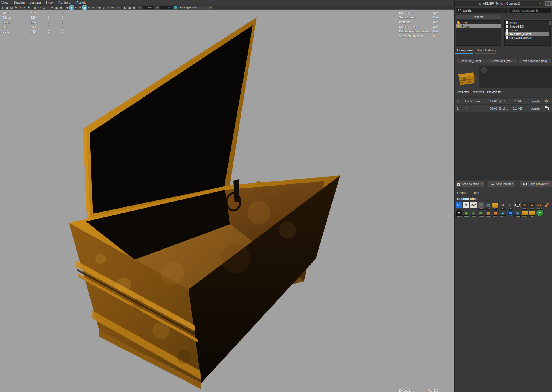 The height and width of the screenshot is (392, 552). What do you see at coordinates (488, 206) in the screenshot?
I see `shelf-icon-123: ▦123` at bounding box center [488, 206].